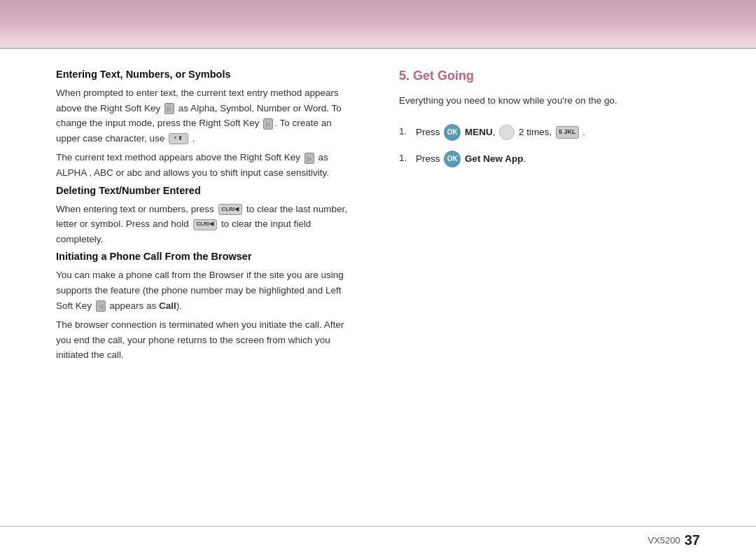 The height and width of the screenshot is (554, 756). What do you see at coordinates (206, 340) in the screenshot?
I see `initiating-call-para-2: The browser connection is terminated whe…` at bounding box center [206, 340].